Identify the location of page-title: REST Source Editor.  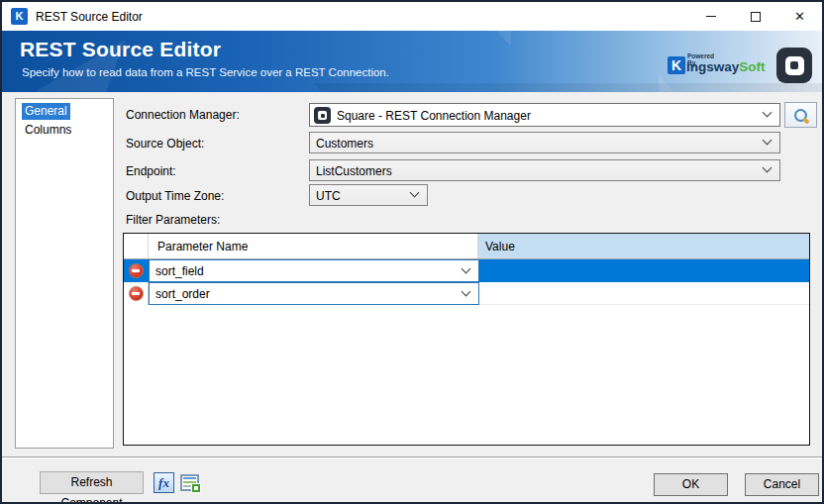
(121, 50).